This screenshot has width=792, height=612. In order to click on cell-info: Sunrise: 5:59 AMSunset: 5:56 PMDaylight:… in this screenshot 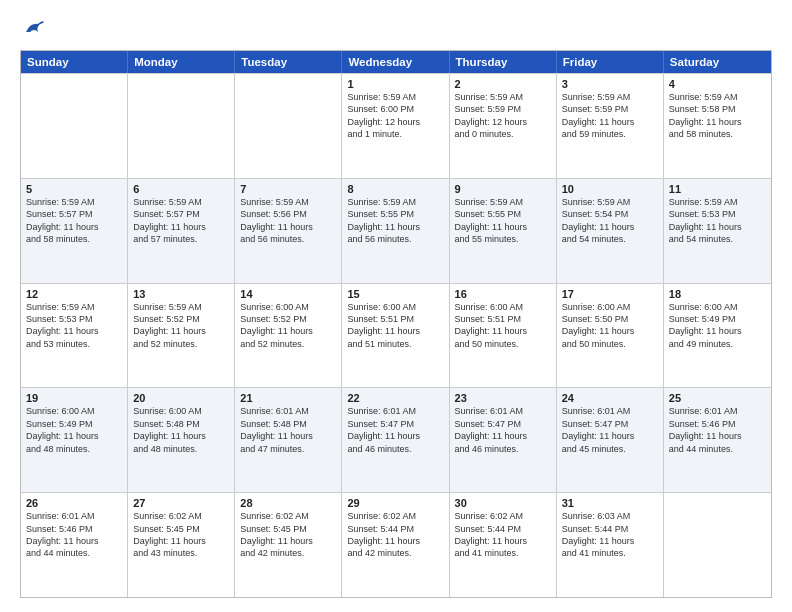, I will do `click(288, 221)`.